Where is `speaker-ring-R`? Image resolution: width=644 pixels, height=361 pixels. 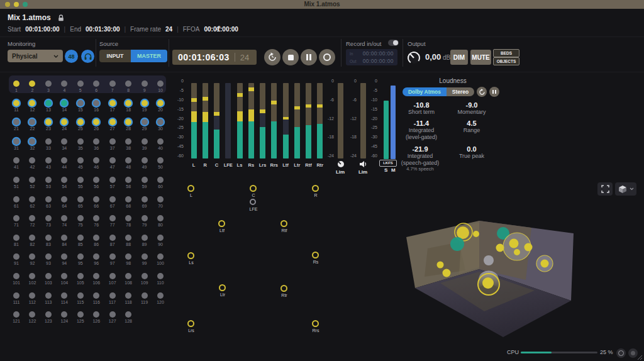 speaker-ring-R is located at coordinates (316, 189).